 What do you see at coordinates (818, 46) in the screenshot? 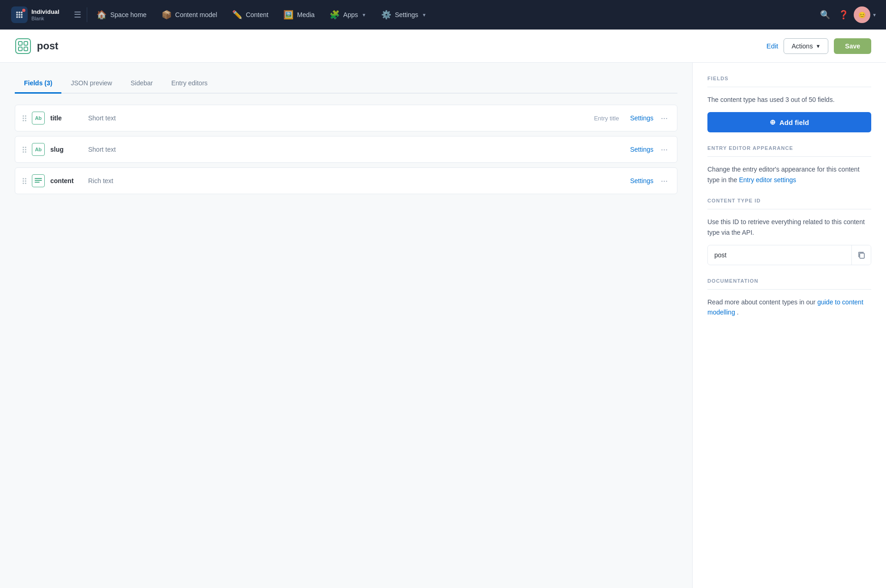
I see `actions-chevron-icon: ▼` at bounding box center [818, 46].